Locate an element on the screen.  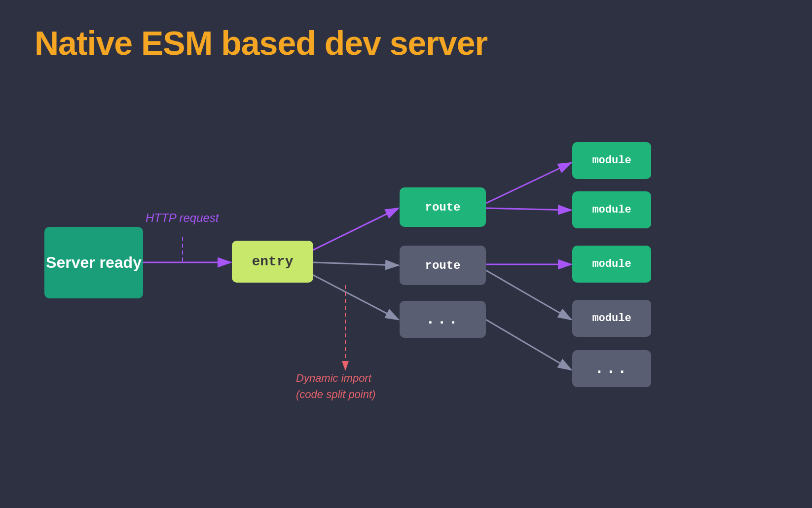
page-title: Native ESM based dev server is located at coordinates (261, 43).